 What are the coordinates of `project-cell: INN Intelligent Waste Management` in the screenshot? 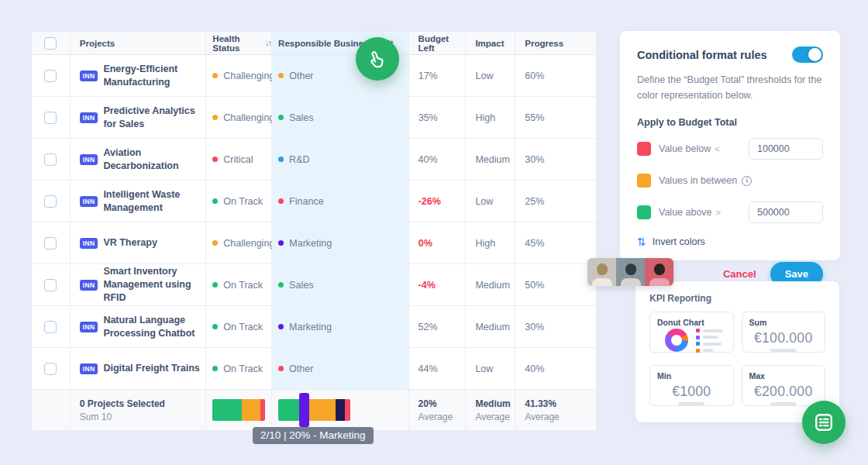 It's located at (139, 202).